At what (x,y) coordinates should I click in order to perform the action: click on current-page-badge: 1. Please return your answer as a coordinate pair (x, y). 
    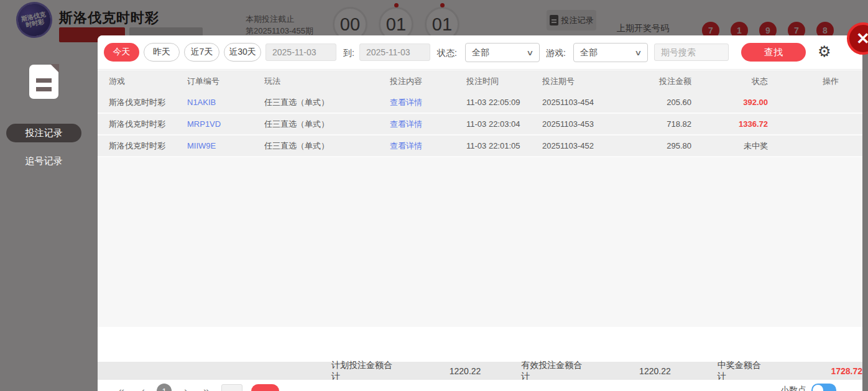
    Looking at the image, I should click on (164, 387).